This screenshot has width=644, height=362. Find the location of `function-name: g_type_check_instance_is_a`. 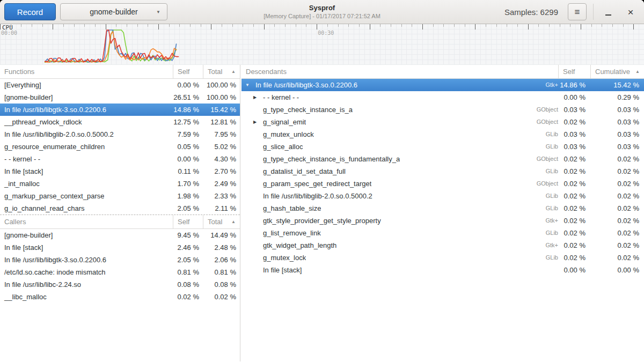

function-name: g_type_check_instance_is_a is located at coordinates (306, 109).